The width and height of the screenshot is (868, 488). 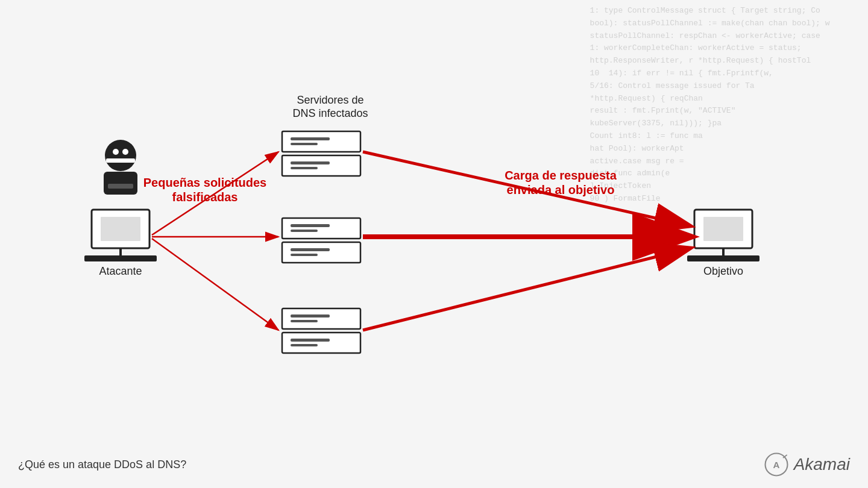 I want to click on hacker-head, so click(x=121, y=155).